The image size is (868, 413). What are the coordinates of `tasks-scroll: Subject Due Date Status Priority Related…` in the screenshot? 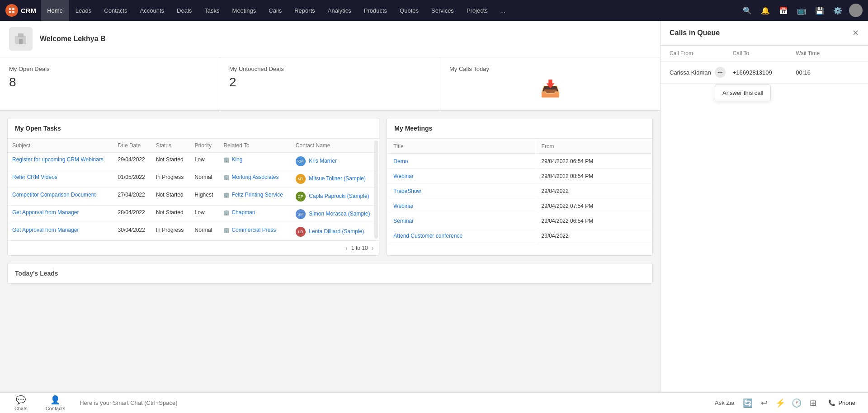 It's located at (193, 190).